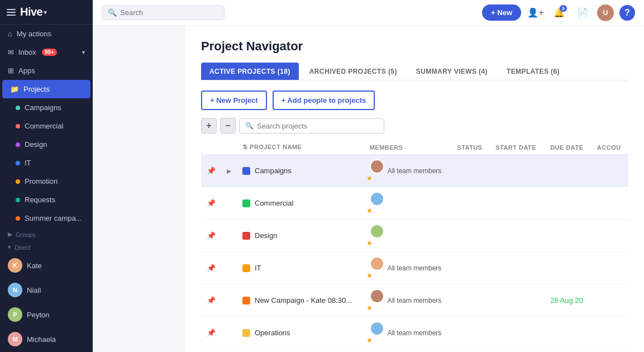 The image size is (644, 352). What do you see at coordinates (559, 13) in the screenshot?
I see `notifications-button: 🔔 5` at bounding box center [559, 13].